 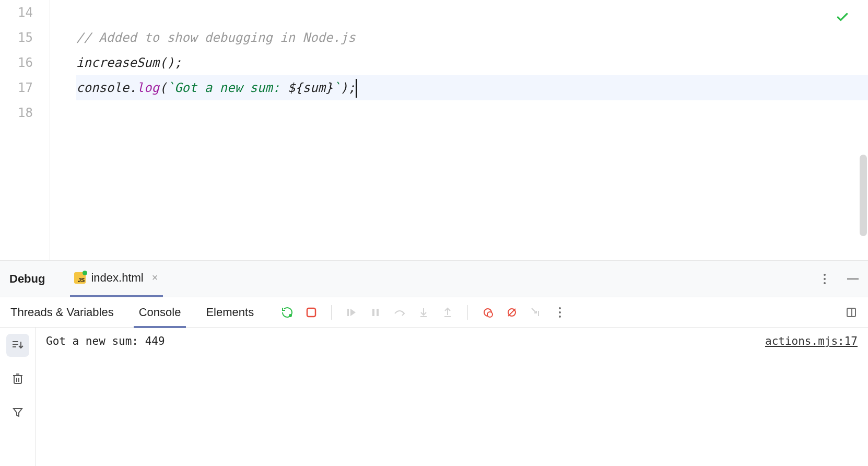 What do you see at coordinates (17, 63) in the screenshot?
I see `line-number: 16` at bounding box center [17, 63].